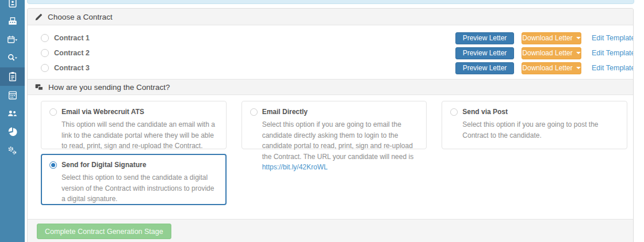  Describe the element at coordinates (133, 125) in the screenshot. I see `option-email-via-ats: Email via Webrecruit ATS This option wil…` at that location.